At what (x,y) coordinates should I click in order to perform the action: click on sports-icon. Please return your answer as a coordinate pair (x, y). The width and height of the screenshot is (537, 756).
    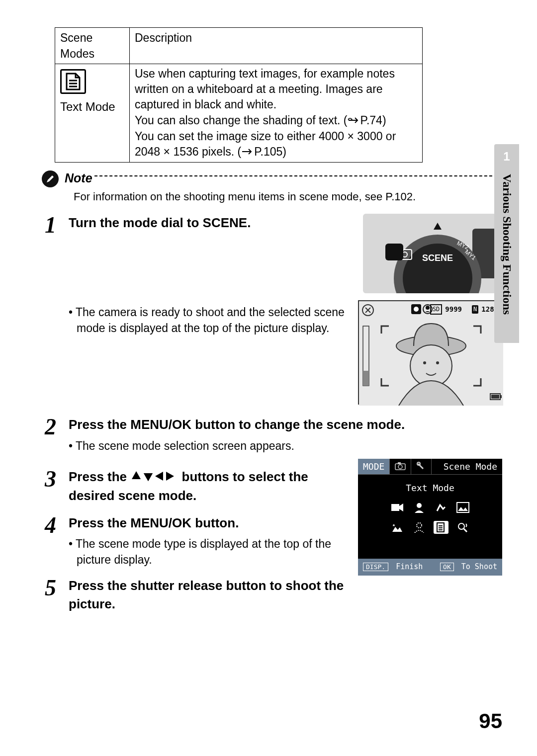
    Looking at the image, I should click on (441, 507).